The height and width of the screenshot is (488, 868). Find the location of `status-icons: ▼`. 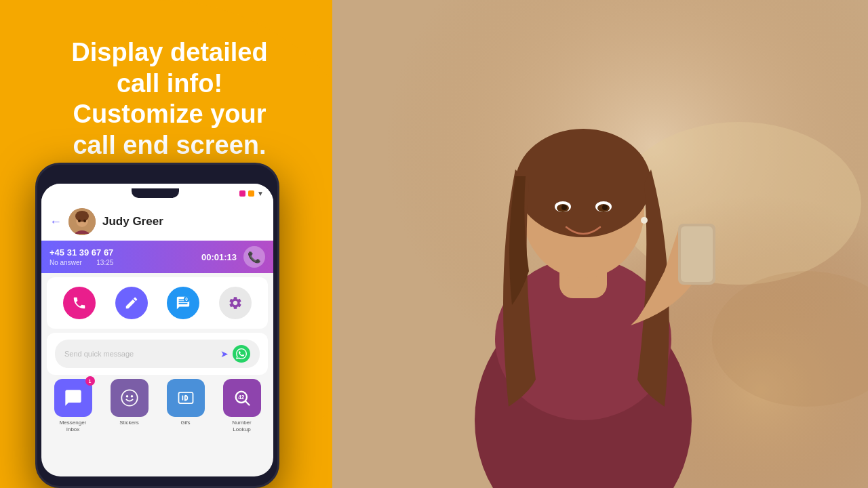

status-icons: ▼ is located at coordinates (252, 194).